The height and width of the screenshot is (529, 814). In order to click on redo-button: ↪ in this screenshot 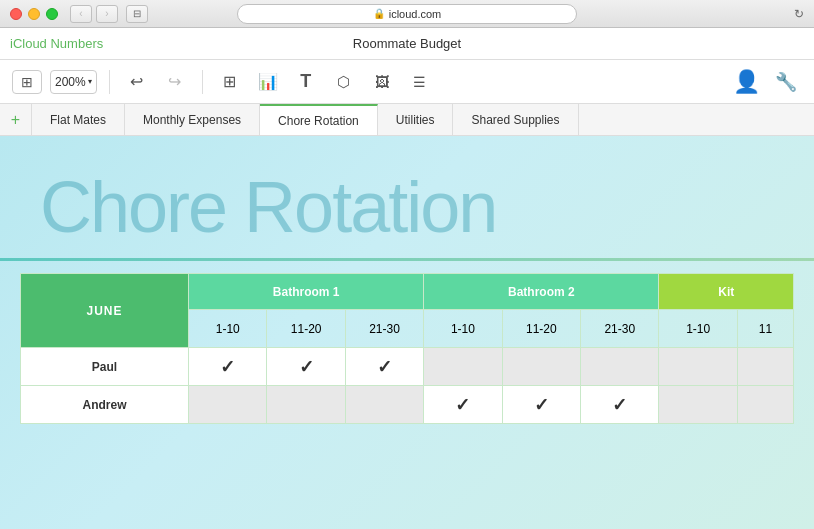, I will do `click(175, 82)`.